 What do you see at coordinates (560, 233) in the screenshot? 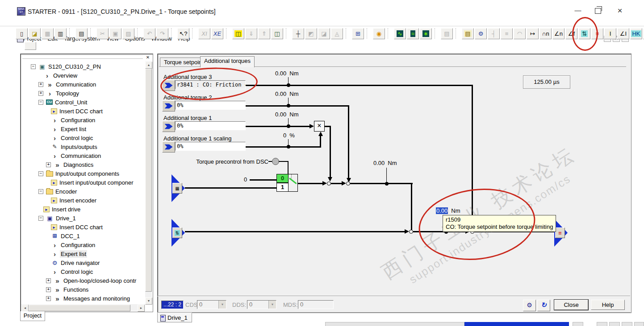
I see `torque-limiting-icon: ≣` at bounding box center [560, 233].